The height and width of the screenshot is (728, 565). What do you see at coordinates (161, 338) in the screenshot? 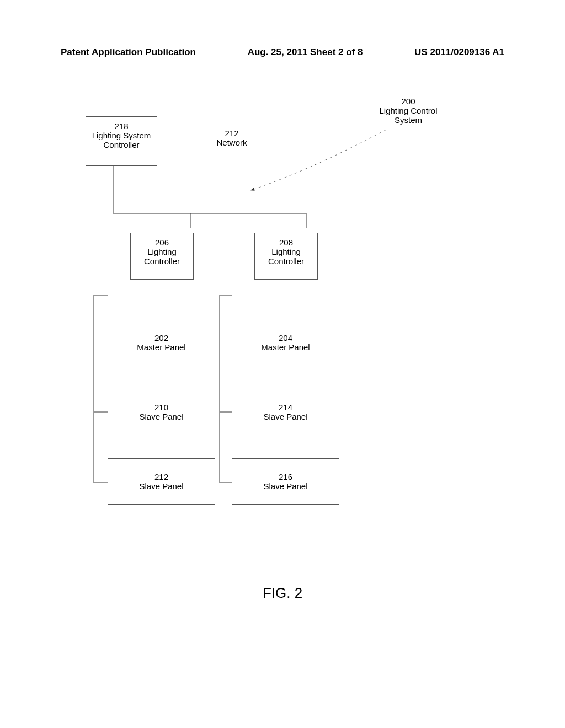
I see `label-num: 202` at bounding box center [161, 338].